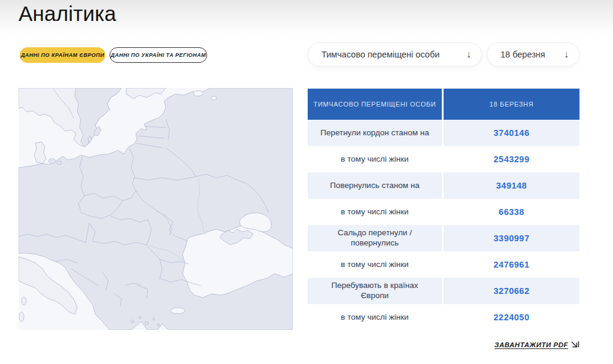  What do you see at coordinates (376, 186) in the screenshot?
I see `row-label: Повернулись станом на` at bounding box center [376, 186].